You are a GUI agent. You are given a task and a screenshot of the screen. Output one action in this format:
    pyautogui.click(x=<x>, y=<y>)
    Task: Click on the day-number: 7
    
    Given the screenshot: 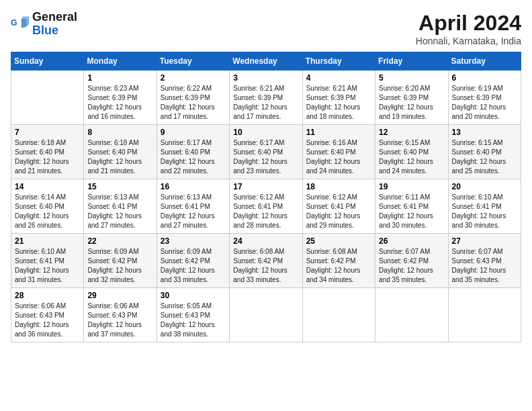 What is the action you would take?
    pyautogui.click(x=47, y=132)
    